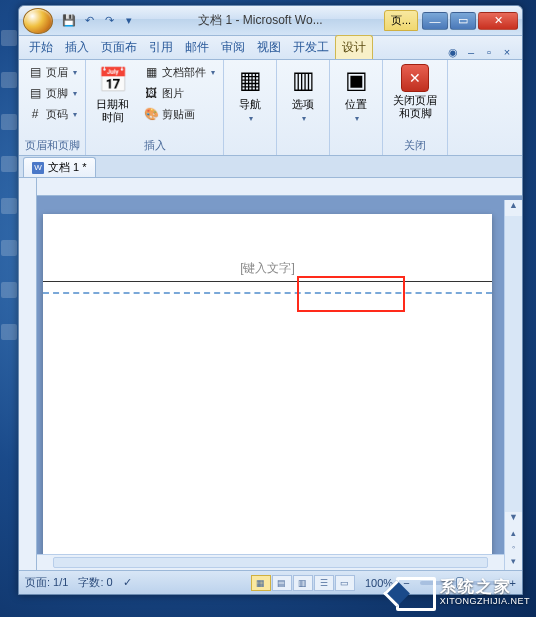 This screenshot has height=617, width=536. Describe the element at coordinates (52, 146) in the screenshot. I see `ribbon-group-label: 页眉和页脚` at that location.